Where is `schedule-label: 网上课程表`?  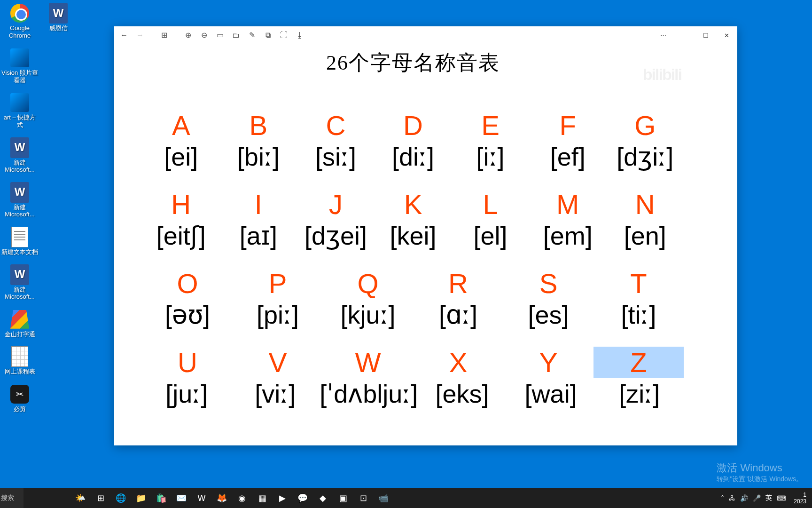
schedule-label: 网上课程表 is located at coordinates (20, 372).